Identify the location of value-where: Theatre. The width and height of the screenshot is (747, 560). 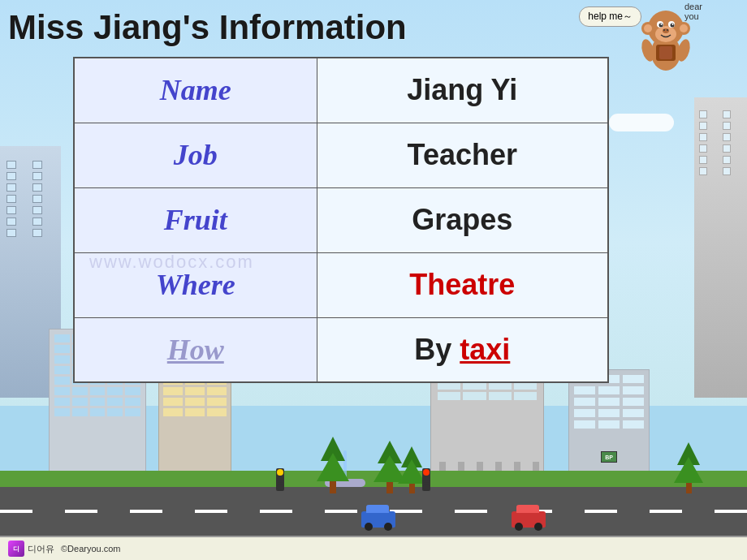
(463, 285).